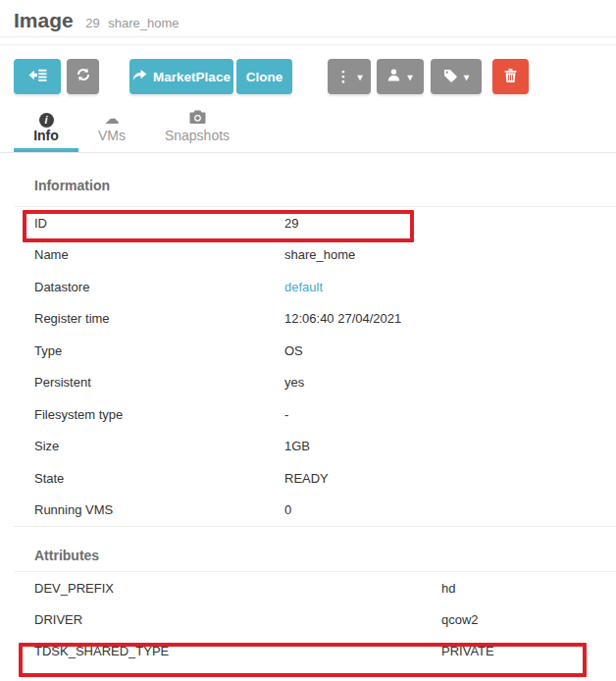  Describe the element at coordinates (37, 77) in the screenshot. I see `back-to-list-button` at that location.